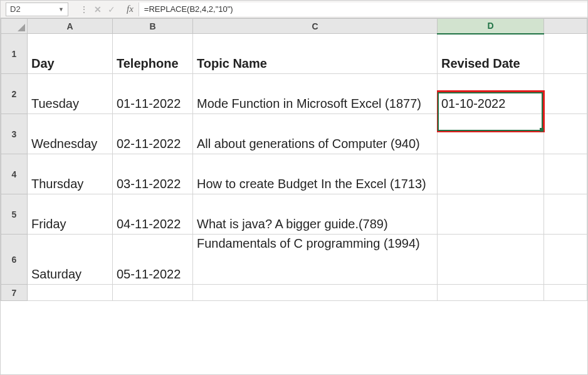 This screenshot has height=375, width=588. Describe the element at coordinates (112, 9) in the screenshot. I see `enter-icon: ✓` at that location.